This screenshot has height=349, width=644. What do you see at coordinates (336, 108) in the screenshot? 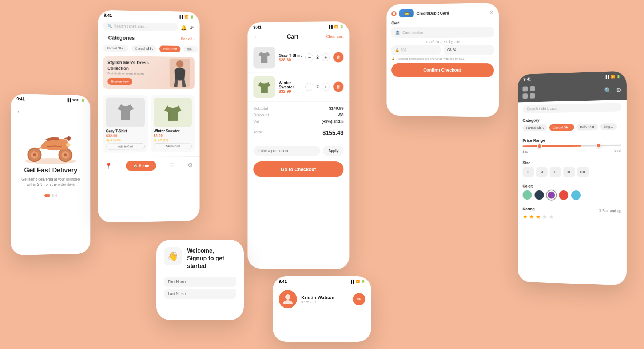
I see `subtotal-value: $149.99` at bounding box center [336, 108].